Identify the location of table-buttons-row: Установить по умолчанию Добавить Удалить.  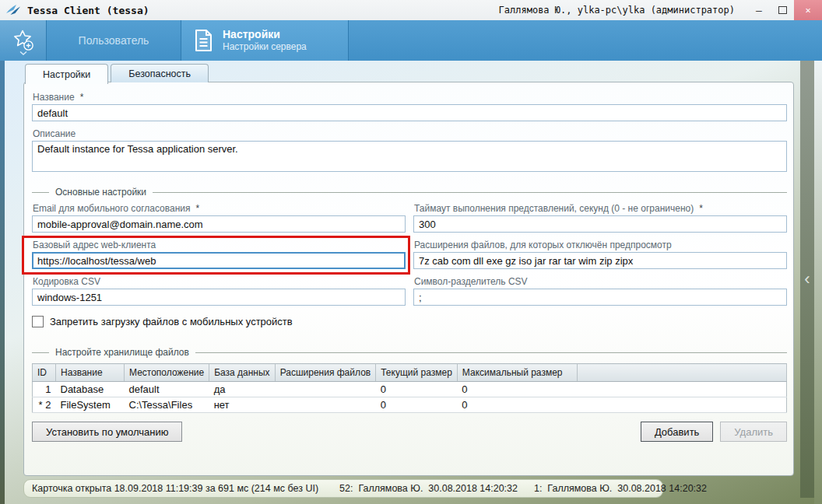
(409, 432).